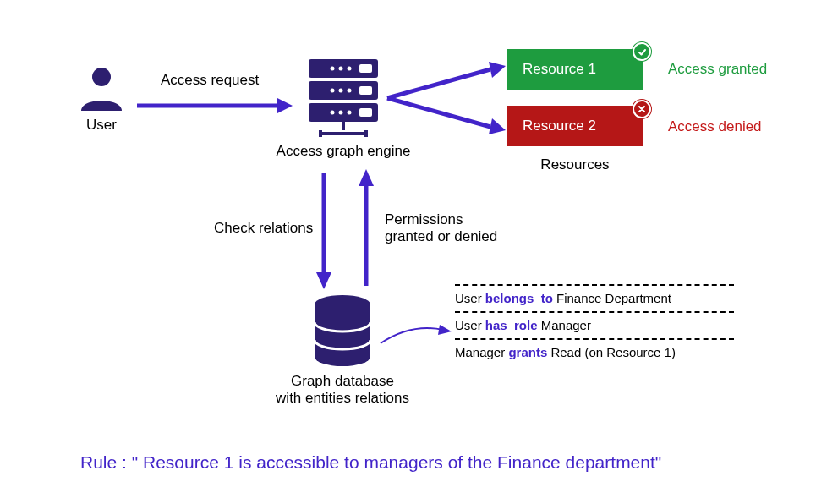 The width and height of the screenshot is (816, 504). I want to click on relations-list: User belongs_to Finance Department User …, so click(594, 325).